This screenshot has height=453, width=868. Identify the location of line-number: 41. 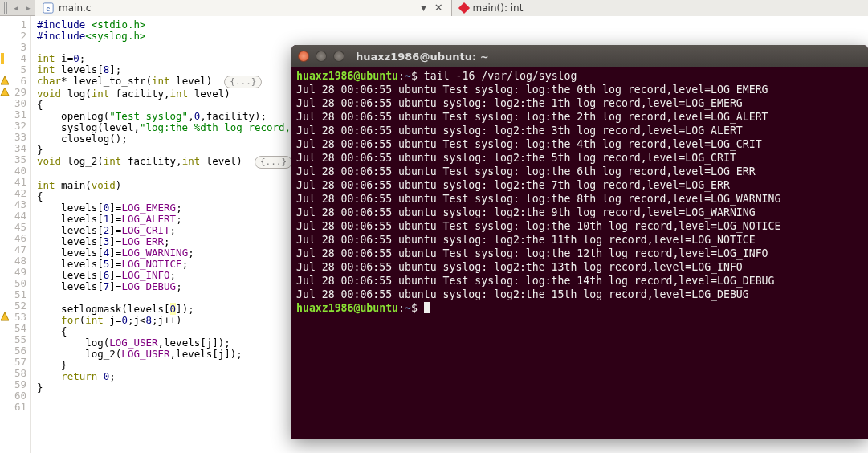
(13, 182).